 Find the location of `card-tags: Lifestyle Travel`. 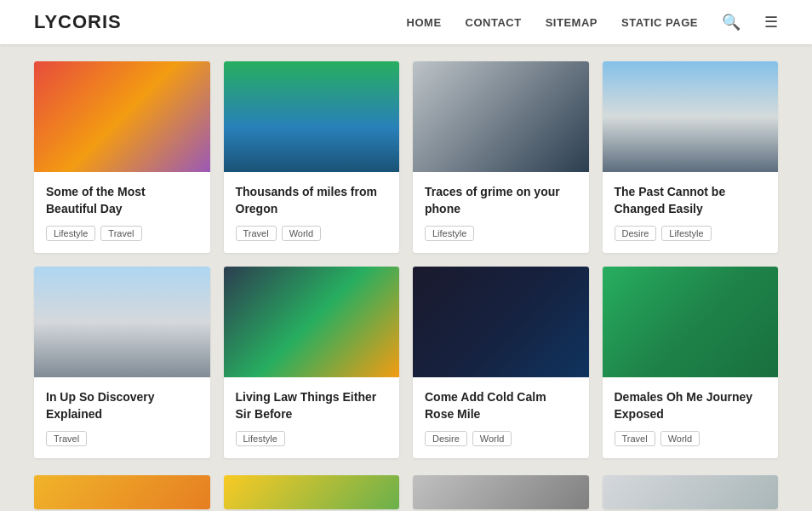

card-tags: Lifestyle Travel is located at coordinates (123, 233).